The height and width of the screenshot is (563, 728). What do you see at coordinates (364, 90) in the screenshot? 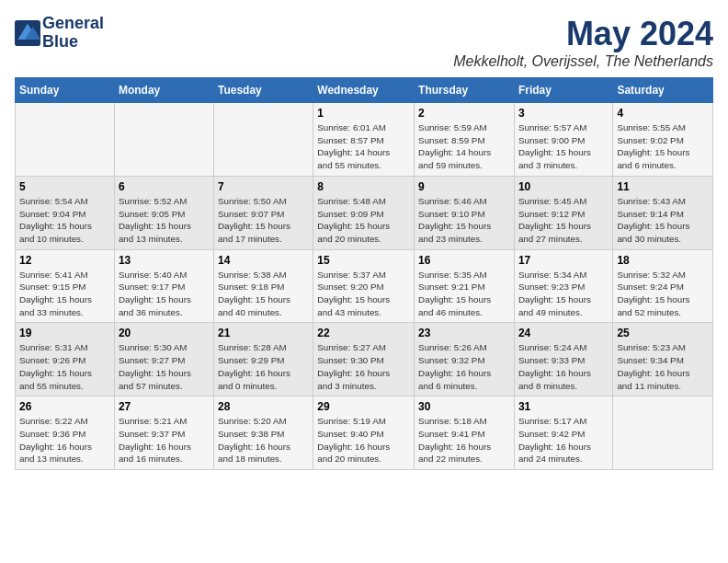
I see `weekday-header-row: SundayMondayTuesdayWednesdayThursdayFrid…` at bounding box center [364, 90].